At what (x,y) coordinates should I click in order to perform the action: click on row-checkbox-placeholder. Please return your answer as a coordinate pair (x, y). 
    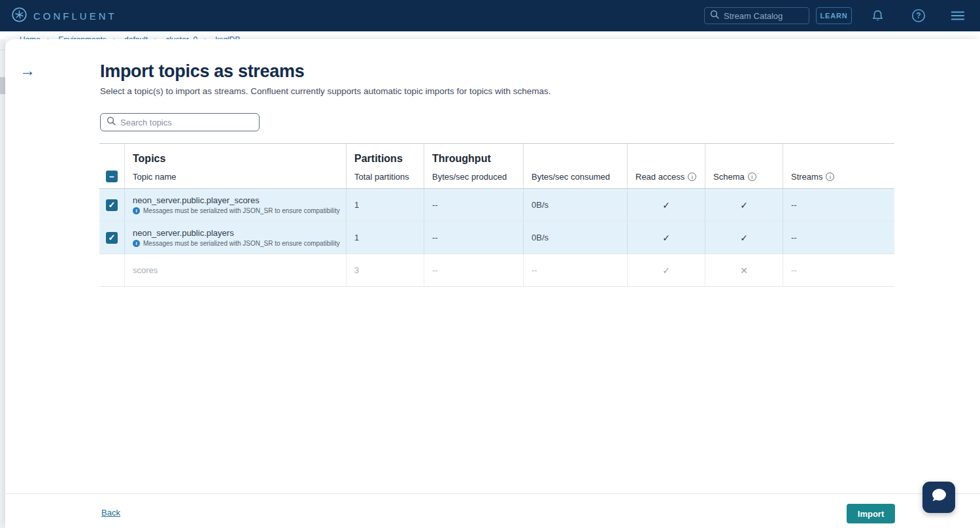
    Looking at the image, I should click on (112, 271).